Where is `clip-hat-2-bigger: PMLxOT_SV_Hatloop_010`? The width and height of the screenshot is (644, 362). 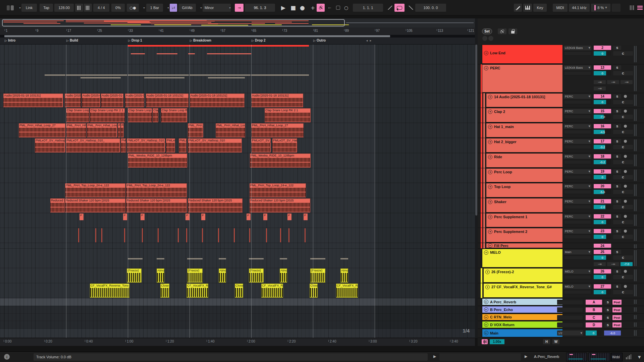 clip-hat-2-bigger: PMLxOT_SV_Hatloop_010 is located at coordinates (215, 145).